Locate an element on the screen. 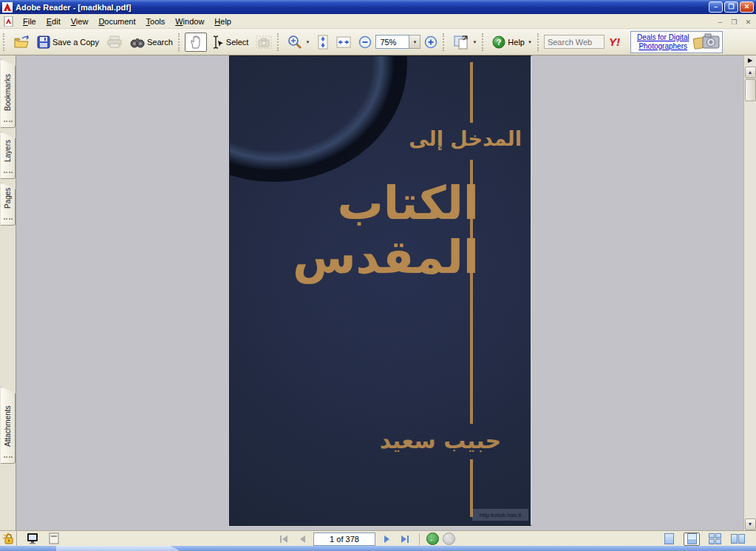  help-dropdown-arrow: ▼ is located at coordinates (530, 42).